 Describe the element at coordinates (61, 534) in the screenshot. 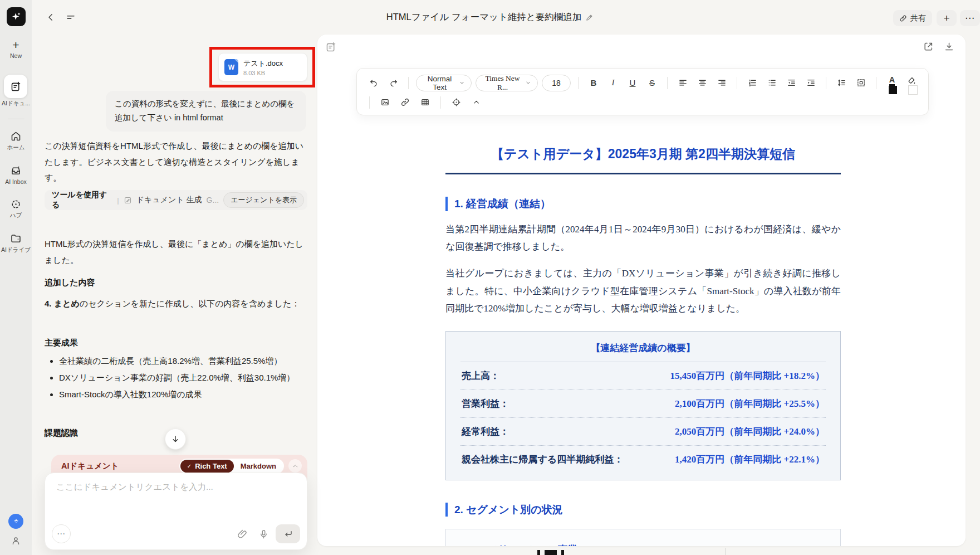

I see `composer-more-button: ⋯` at that location.